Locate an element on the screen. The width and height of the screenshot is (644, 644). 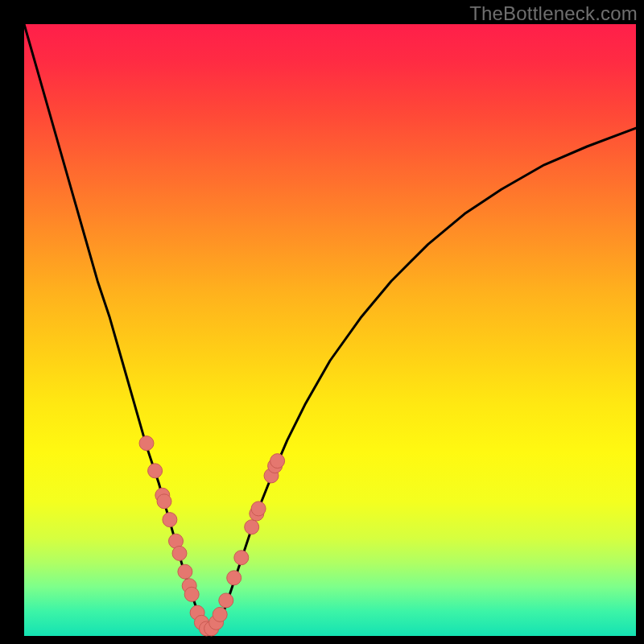
watermark-text: TheBottleneck.com is located at coordinates (554, 14).